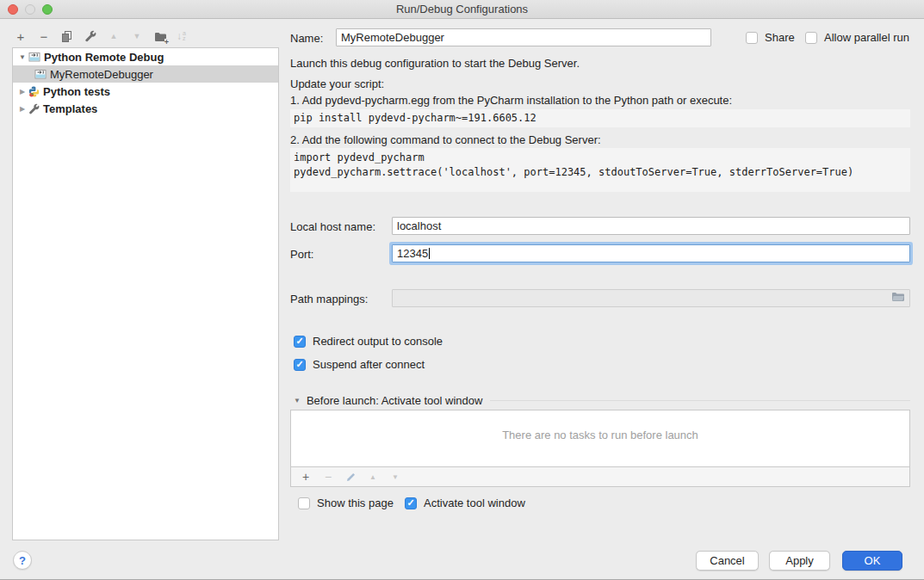 The image size is (924, 580). I want to click on share-checkbox-row: Share, so click(770, 38).